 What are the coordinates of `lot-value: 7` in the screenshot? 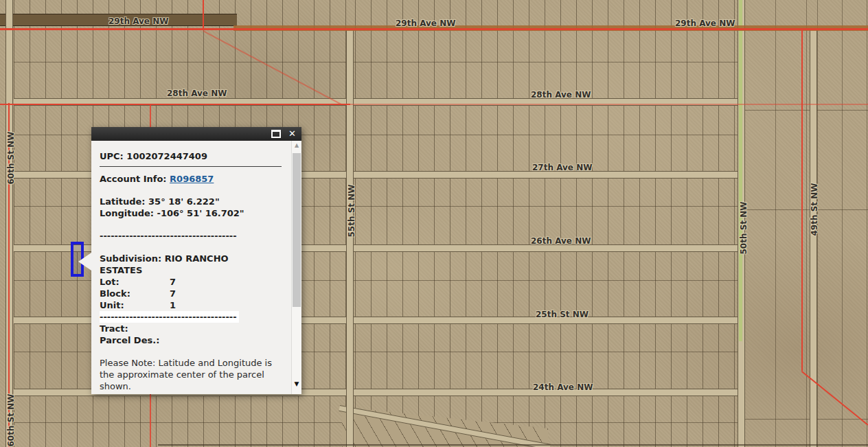 It's located at (173, 282).